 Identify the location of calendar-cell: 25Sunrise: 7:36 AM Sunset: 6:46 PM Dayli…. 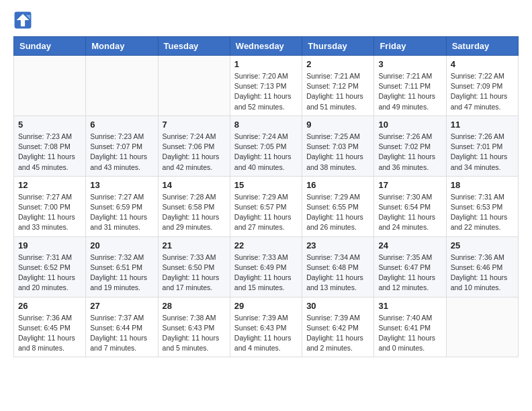
(482, 267).